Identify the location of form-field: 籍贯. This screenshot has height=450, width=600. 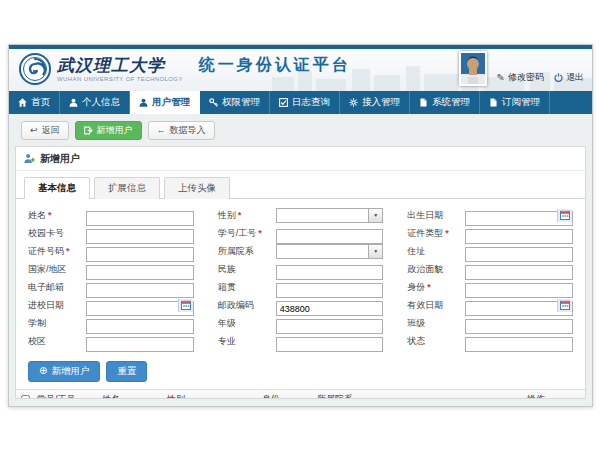
(301, 288).